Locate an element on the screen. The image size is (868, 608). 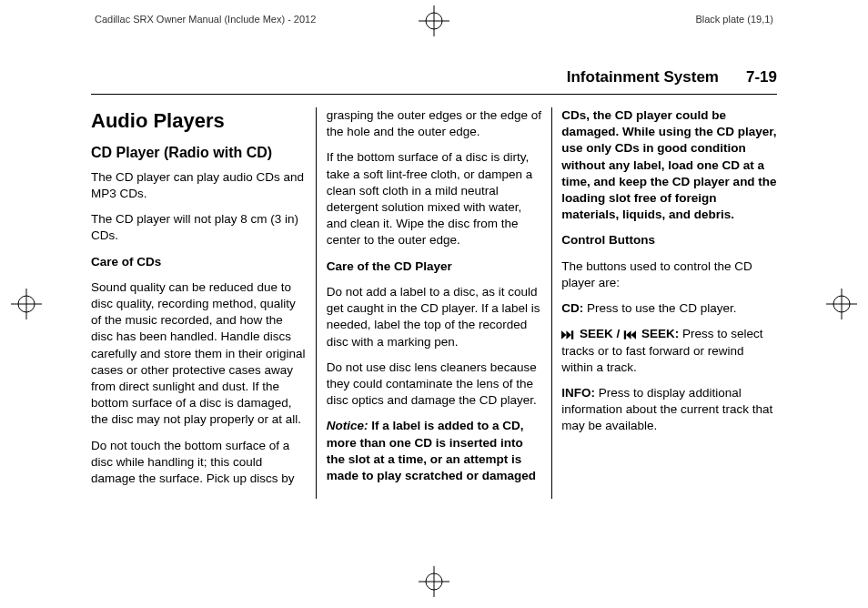
seek-back-icon is located at coordinates (630, 335).